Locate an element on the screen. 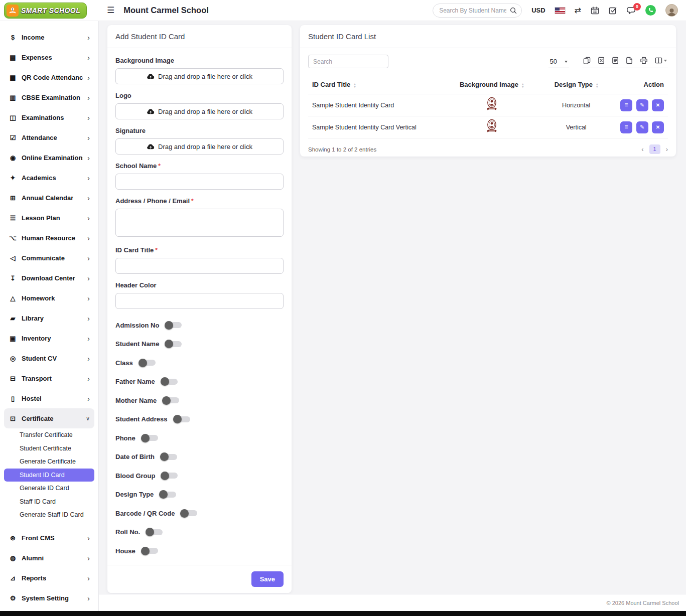 The width and height of the screenshot is (686, 616). sidebar-item-student-cv: ◎ Student CV is located at coordinates (49, 358).